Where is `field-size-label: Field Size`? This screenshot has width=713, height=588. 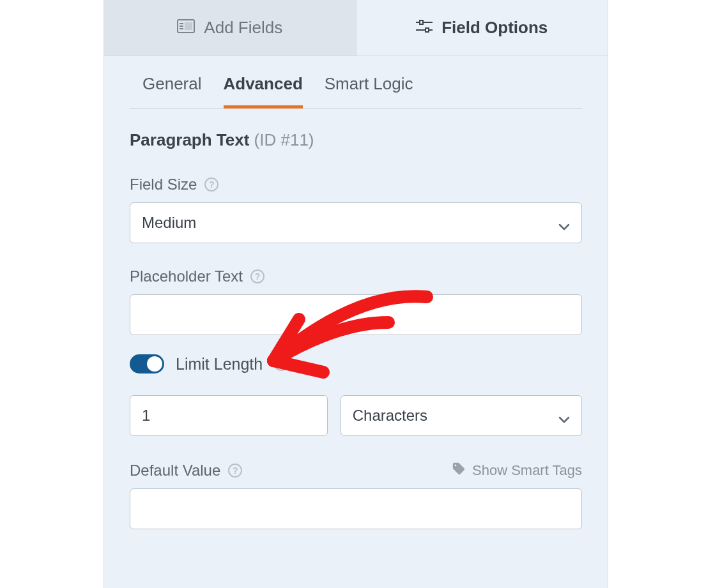 field-size-label: Field Size is located at coordinates (164, 185).